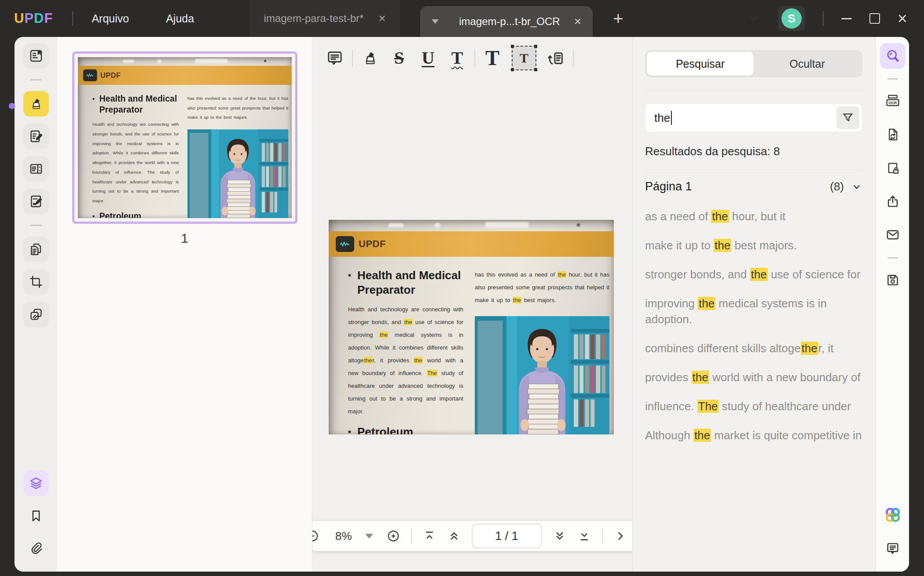  Describe the element at coordinates (399, 58) in the screenshot. I see `strikethrough-tool-button: S` at that location.